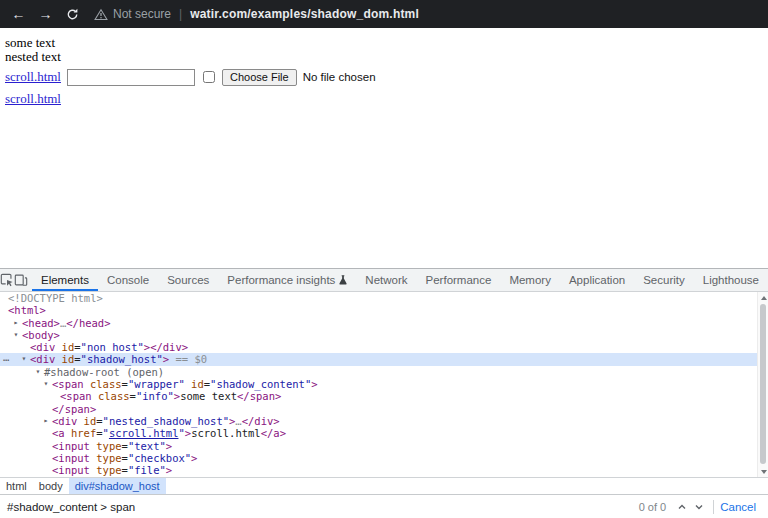 This screenshot has height=518, width=768. Describe the element at coordinates (384, 347) in the screenshot. I see `dom-row-div-non-host: <div id="non_host"></div>` at that location.